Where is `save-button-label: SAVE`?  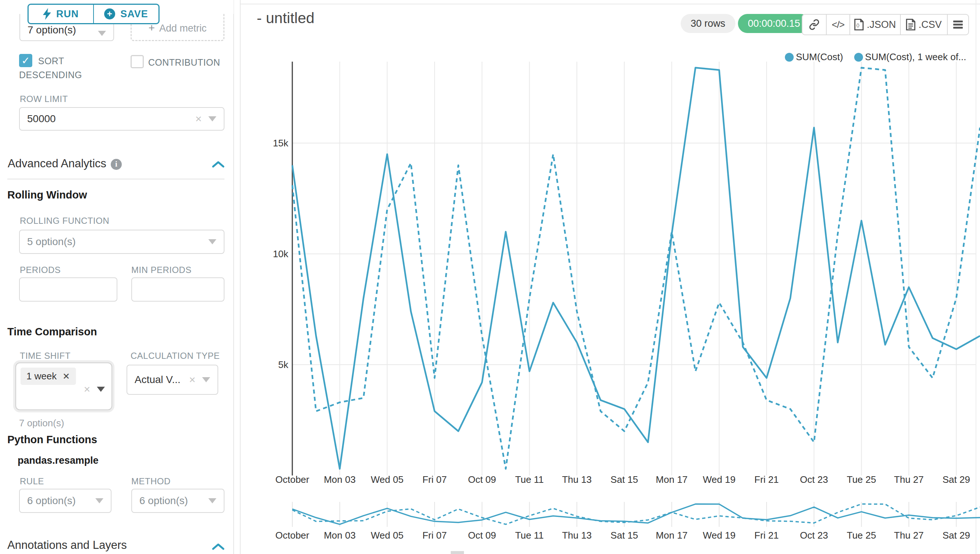
save-button-label: SAVE is located at coordinates (134, 14).